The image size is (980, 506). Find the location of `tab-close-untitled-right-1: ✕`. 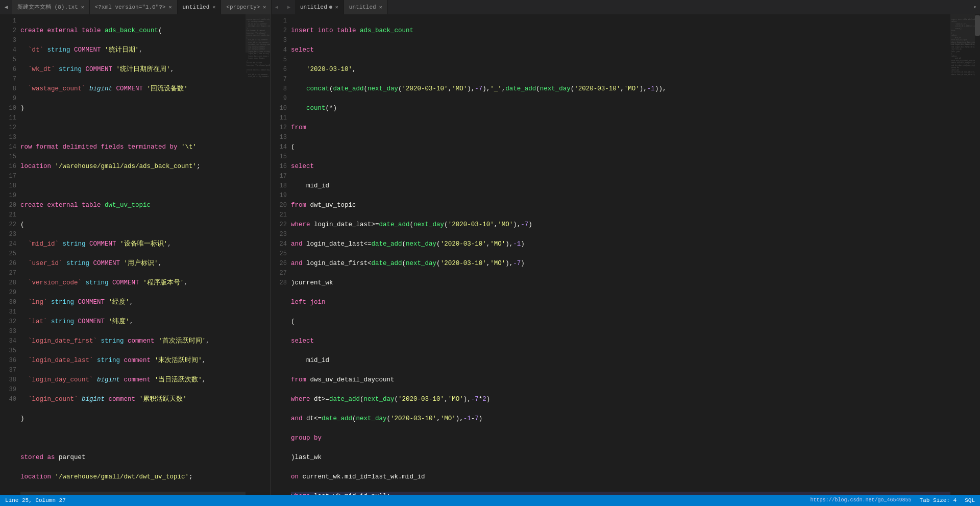

tab-close-untitled-right-1: ✕ is located at coordinates (337, 7).